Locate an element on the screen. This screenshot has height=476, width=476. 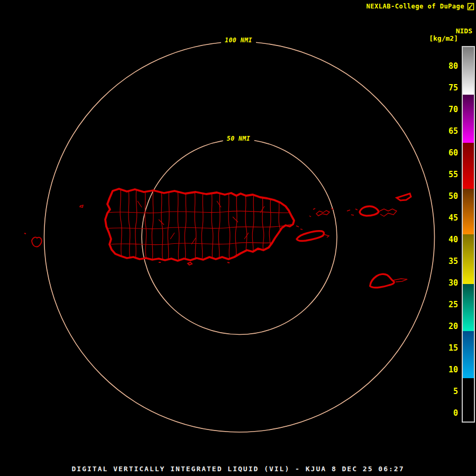
vieques-island is located at coordinates (313, 236).